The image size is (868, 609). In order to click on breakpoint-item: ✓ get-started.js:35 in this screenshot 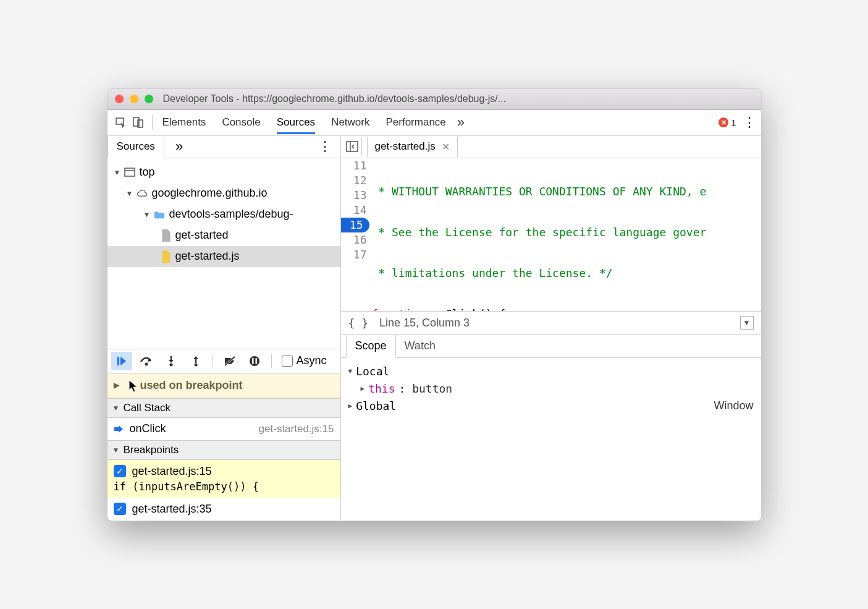, I will do `click(224, 509)`.